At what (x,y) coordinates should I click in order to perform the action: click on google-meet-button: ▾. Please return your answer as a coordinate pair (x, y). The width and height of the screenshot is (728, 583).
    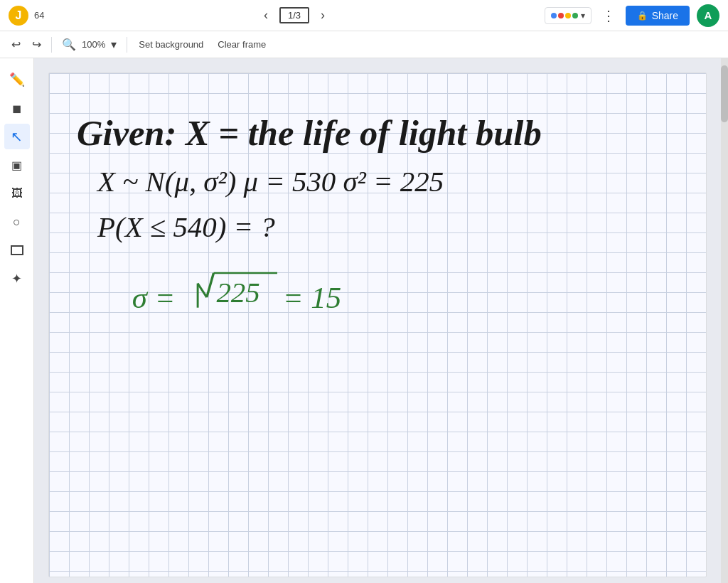
    Looking at the image, I should click on (568, 16).